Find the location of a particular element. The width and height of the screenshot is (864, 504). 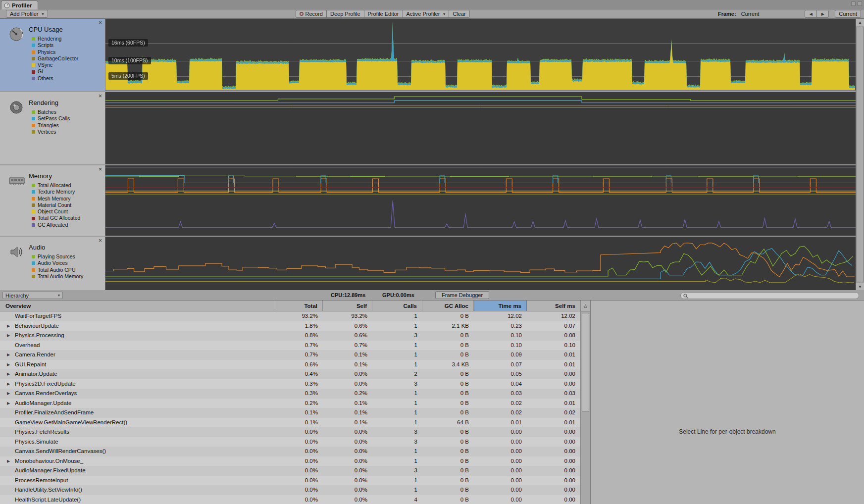

table-row: ▶GUI.Repaint0.6%0.1%13.4 KB0.070.01 is located at coordinates (290, 365).